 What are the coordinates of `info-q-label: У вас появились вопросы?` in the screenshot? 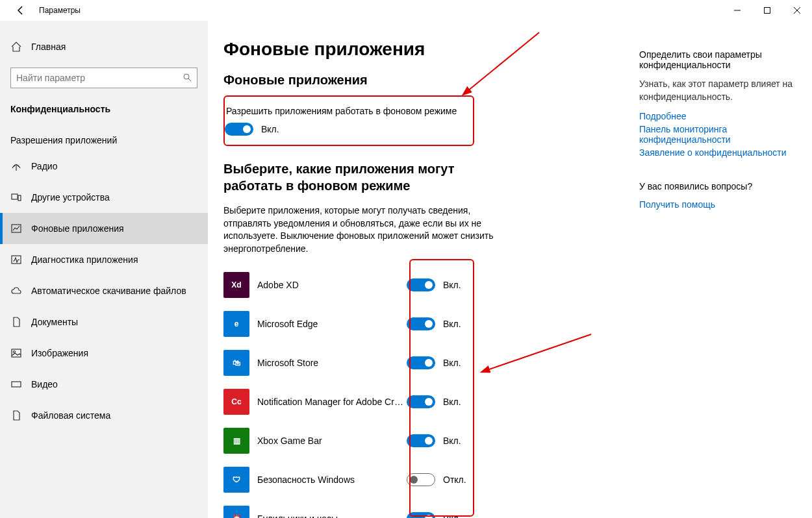 It's located at (720, 186).